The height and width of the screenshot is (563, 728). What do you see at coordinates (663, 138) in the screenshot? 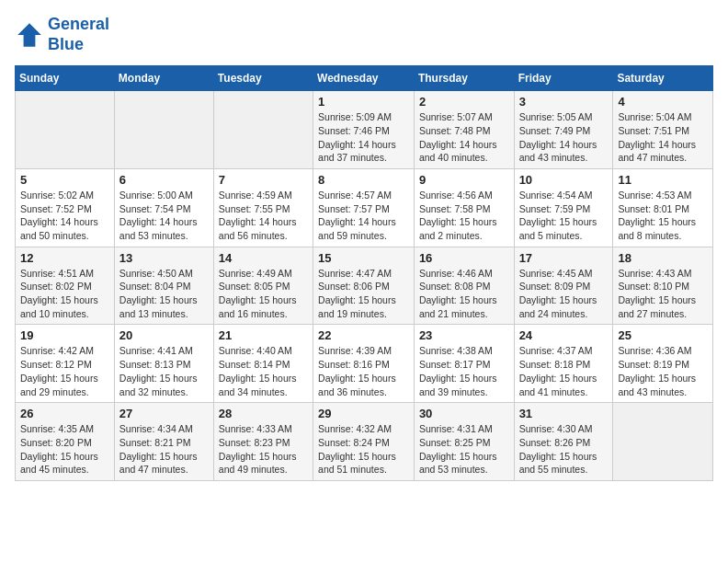
I see `day-content: Sunrise: 5:04 AMSunset: 7:51 PMDaylight:…` at bounding box center [663, 138].